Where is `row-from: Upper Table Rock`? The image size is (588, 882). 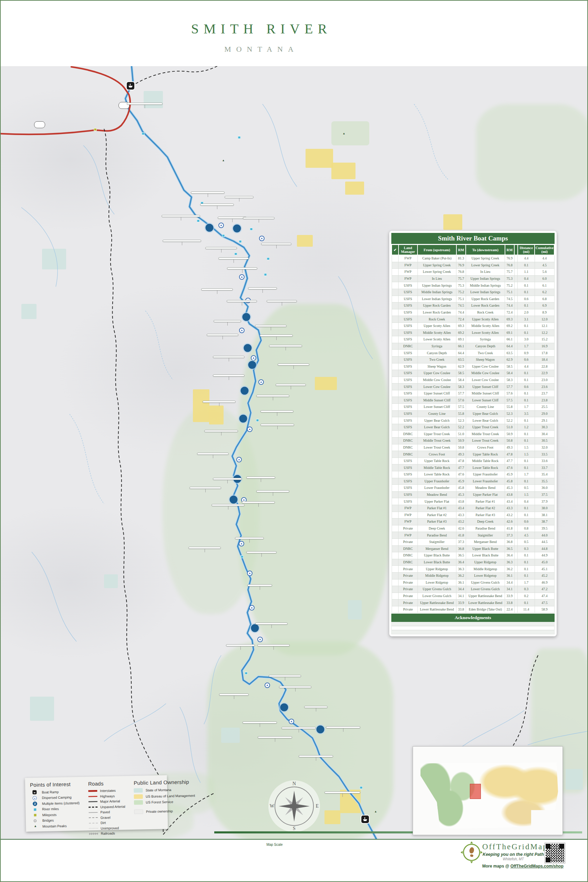
row-from: Upper Table Rock is located at coordinates (437, 461).